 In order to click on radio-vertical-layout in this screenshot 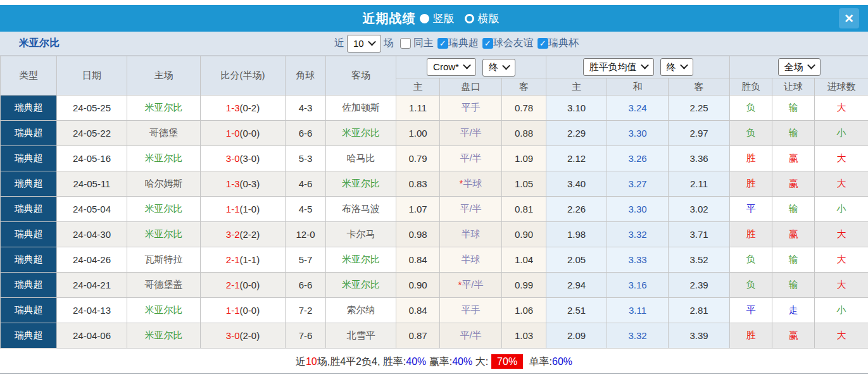, I will do `click(424, 19)`.